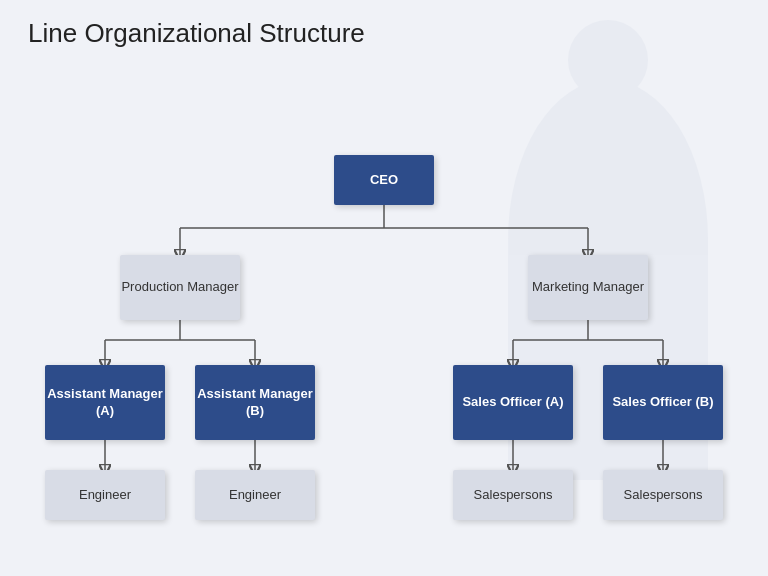 This screenshot has height=576, width=768. What do you see at coordinates (663, 495) in the screenshot?
I see `salespersons-2-box: Salespersons` at bounding box center [663, 495].